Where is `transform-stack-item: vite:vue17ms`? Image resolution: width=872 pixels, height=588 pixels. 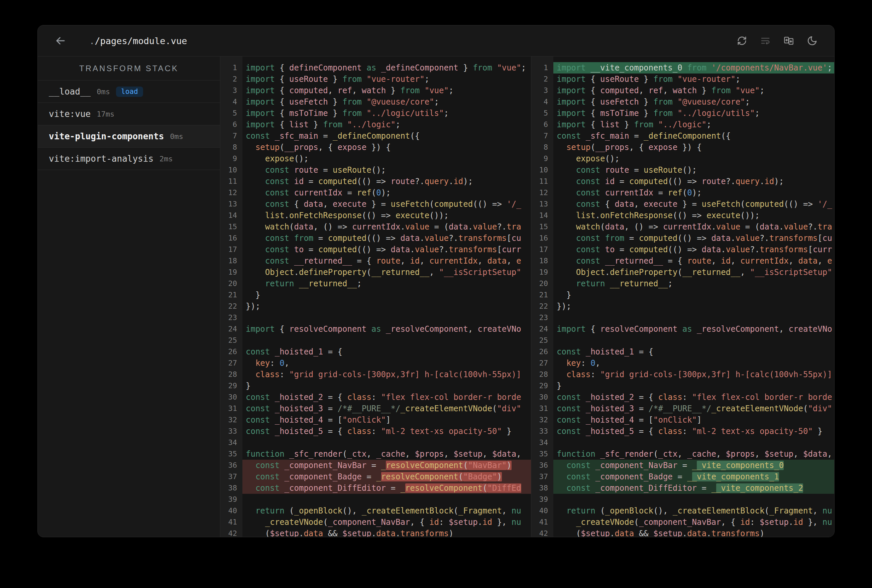
transform-stack-item: vite:vue17ms is located at coordinates (129, 114).